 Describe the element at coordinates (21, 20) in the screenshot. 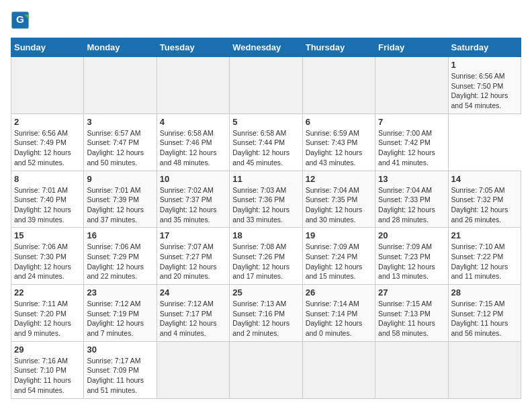

I see `logo: G` at that location.